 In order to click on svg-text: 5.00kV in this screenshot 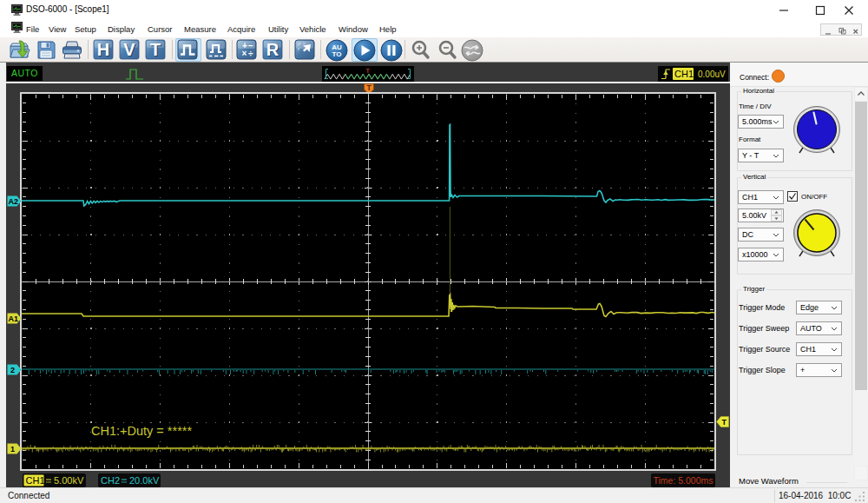, I will do `click(69, 480)`.